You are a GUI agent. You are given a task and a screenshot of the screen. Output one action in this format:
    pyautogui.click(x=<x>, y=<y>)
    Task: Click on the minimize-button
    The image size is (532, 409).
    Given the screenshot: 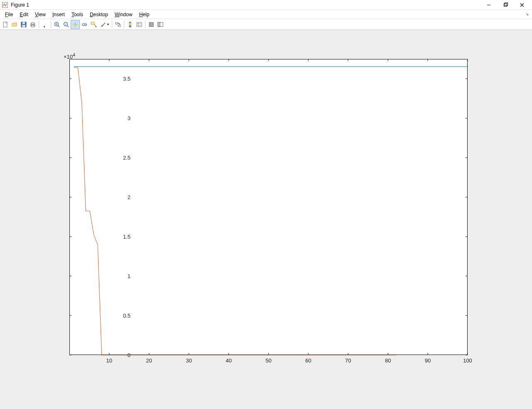 What is the action you would take?
    pyautogui.click(x=489, y=5)
    